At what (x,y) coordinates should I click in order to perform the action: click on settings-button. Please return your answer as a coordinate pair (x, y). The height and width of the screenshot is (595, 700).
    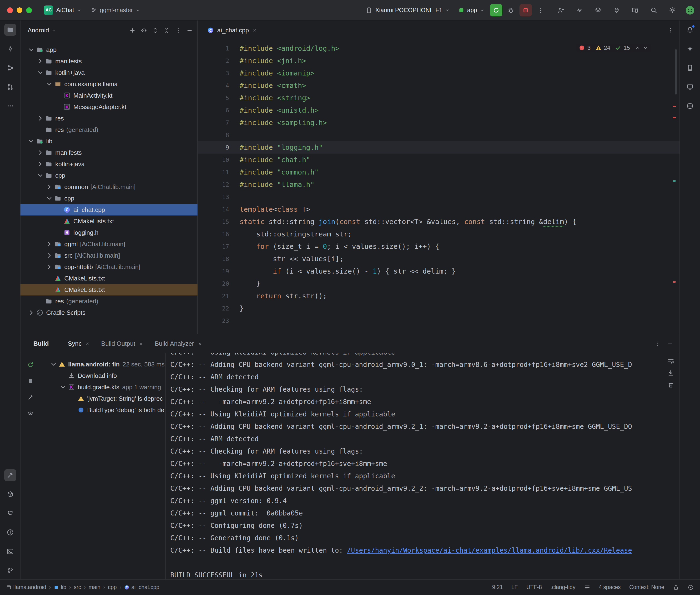
    Looking at the image, I should click on (672, 10).